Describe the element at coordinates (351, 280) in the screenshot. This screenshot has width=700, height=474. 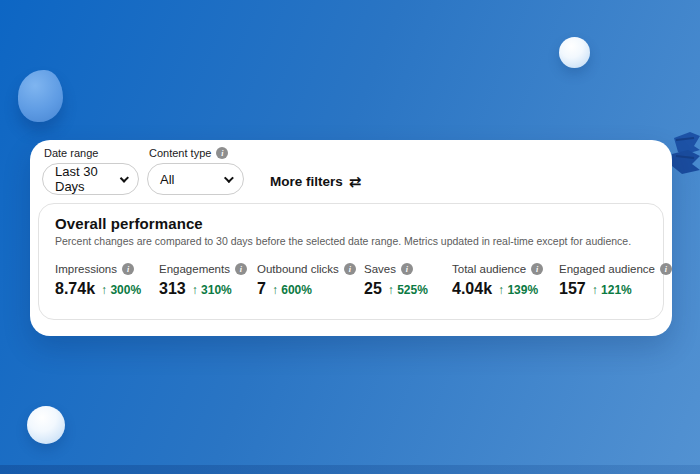
I see `metrics-row: Impressions i 8.74k ↑ 300% Engagements i…` at that location.